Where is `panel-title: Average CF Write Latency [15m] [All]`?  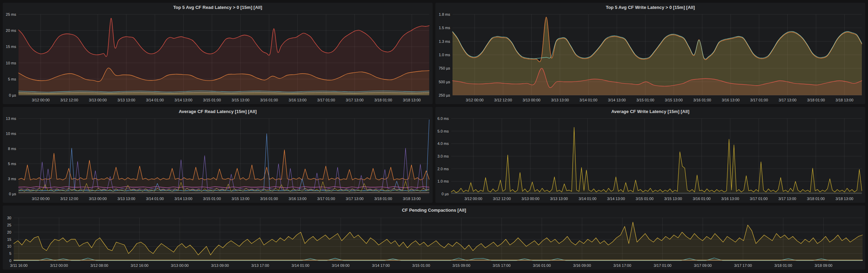 panel-title: Average CF Write Latency [15m] [All] is located at coordinates (650, 111).